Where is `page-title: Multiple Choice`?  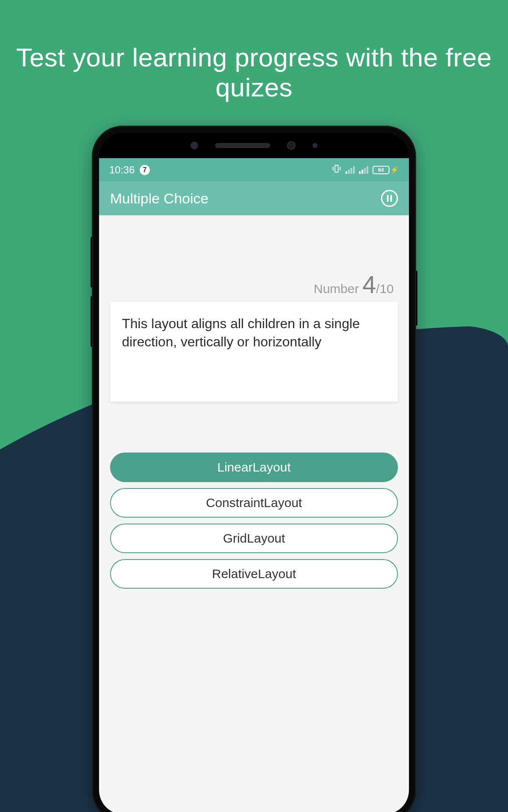
page-title: Multiple Choice is located at coordinates (159, 199).